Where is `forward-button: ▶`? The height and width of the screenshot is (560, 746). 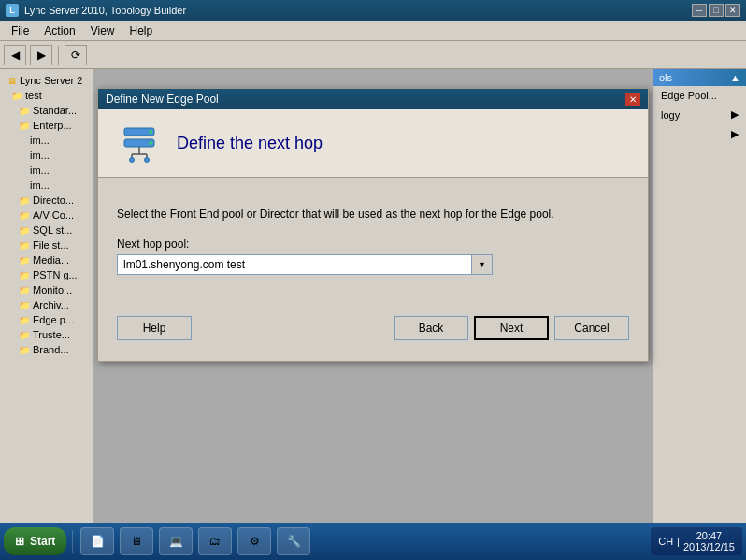
forward-button: ▶ is located at coordinates (41, 55).